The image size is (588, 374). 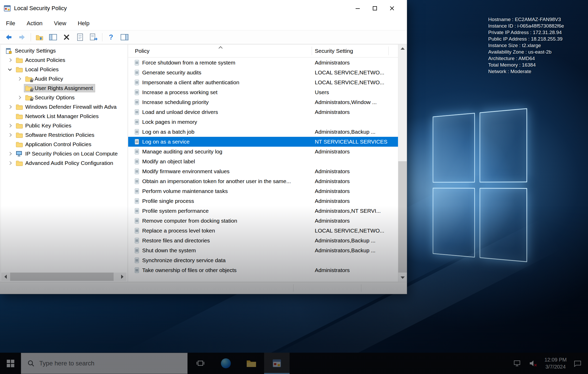 I want to click on help-button: ?, so click(x=111, y=37).